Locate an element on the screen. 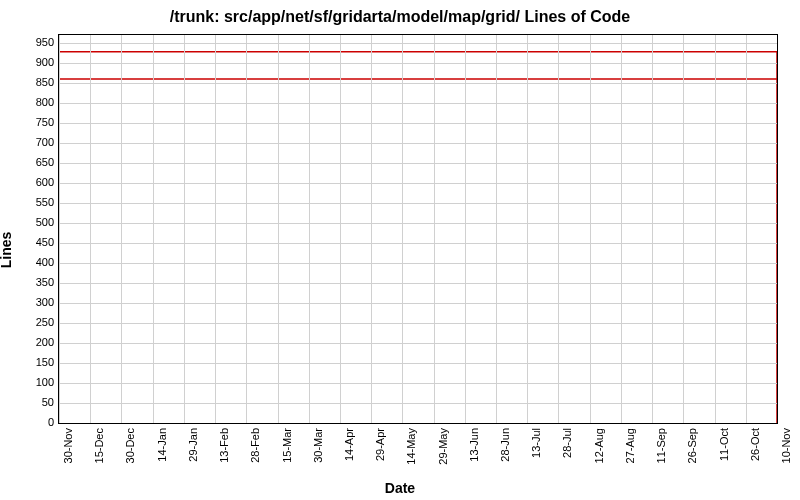 The image size is (800, 500). x-tick-label: 28-Jul is located at coordinates (567, 443).